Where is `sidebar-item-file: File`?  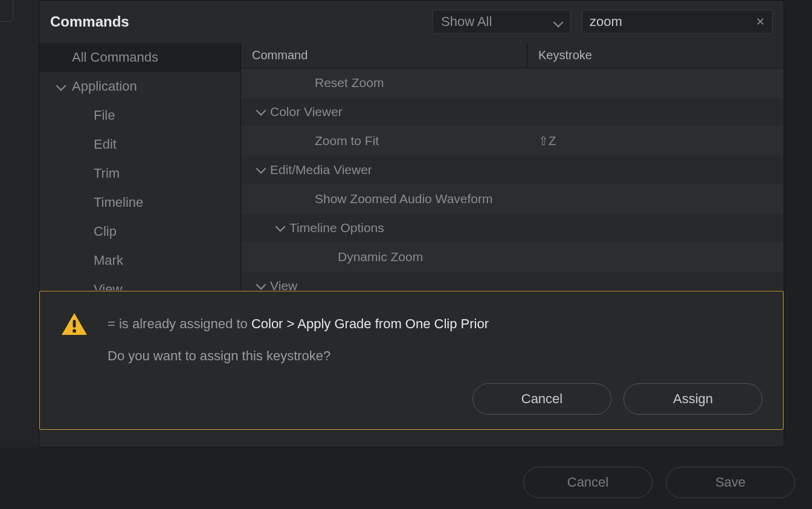 sidebar-item-file: File is located at coordinates (140, 115).